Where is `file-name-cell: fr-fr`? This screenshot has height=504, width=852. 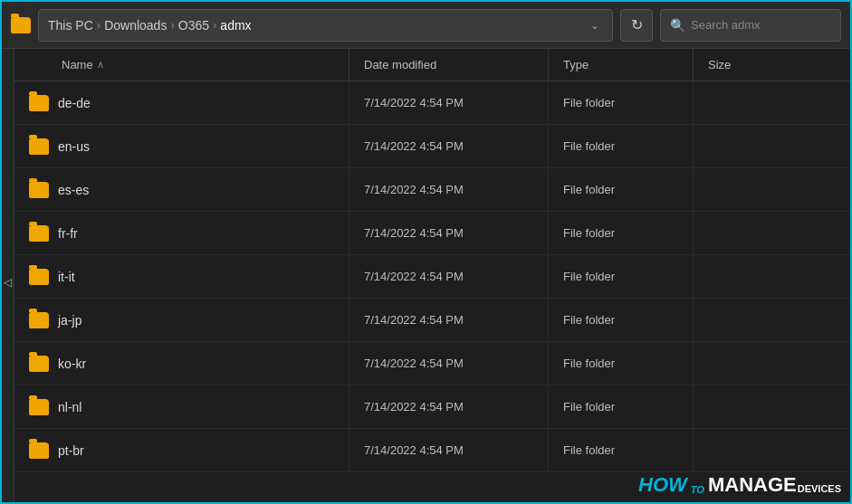
file-name-cell: fr-fr is located at coordinates (182, 233).